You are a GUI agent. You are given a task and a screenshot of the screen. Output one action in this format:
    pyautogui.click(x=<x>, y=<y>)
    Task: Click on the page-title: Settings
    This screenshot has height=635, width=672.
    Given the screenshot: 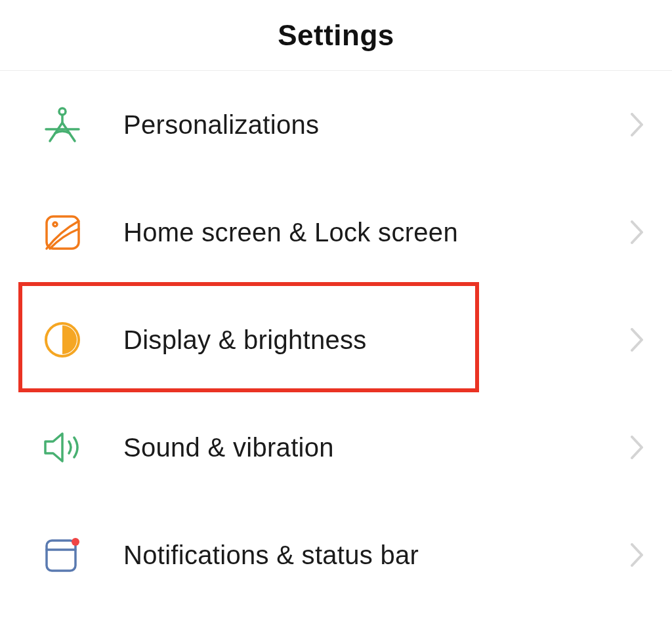 What is the action you would take?
    pyautogui.click(x=336, y=35)
    